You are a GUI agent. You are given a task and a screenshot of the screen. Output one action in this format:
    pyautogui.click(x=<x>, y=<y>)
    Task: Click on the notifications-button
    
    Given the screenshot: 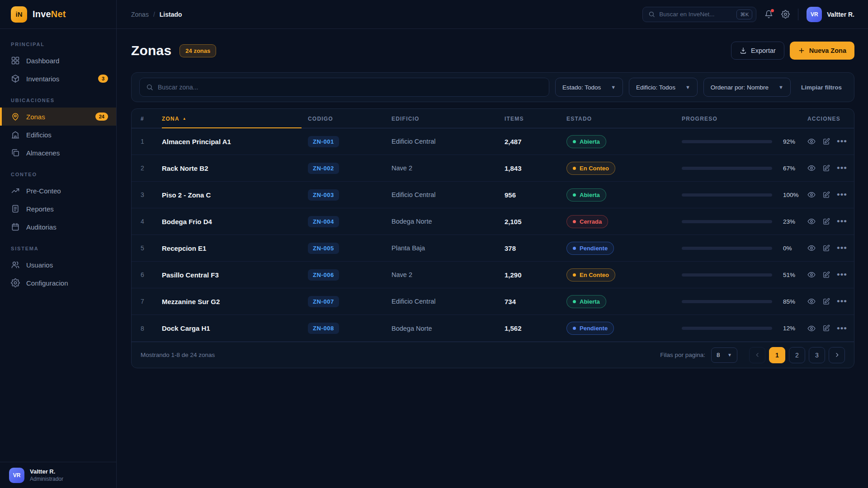 What is the action you would take?
    pyautogui.click(x=769, y=14)
    